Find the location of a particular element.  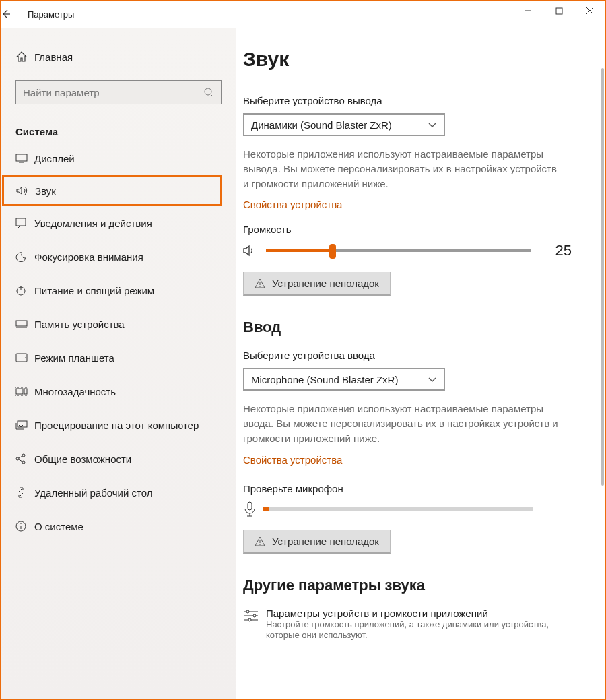

input-device-value: Microphone (Sound Blaster ZxR) is located at coordinates (325, 380).